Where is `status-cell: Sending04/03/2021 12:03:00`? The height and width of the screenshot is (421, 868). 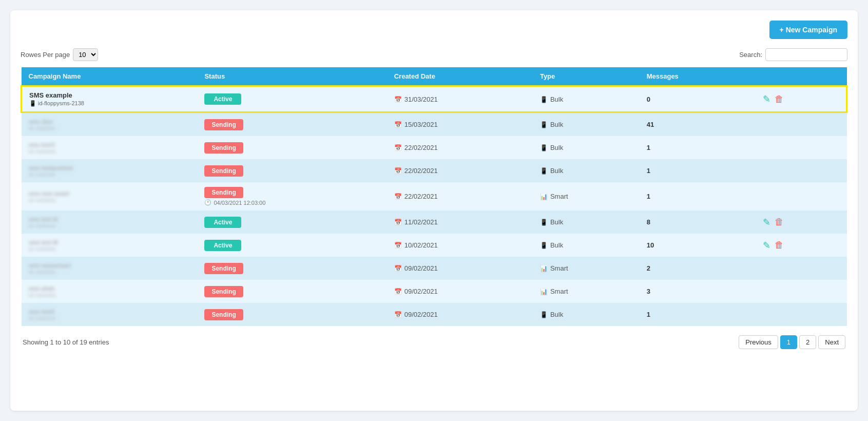 status-cell: Sending04/03/2021 12:03:00 is located at coordinates (292, 196).